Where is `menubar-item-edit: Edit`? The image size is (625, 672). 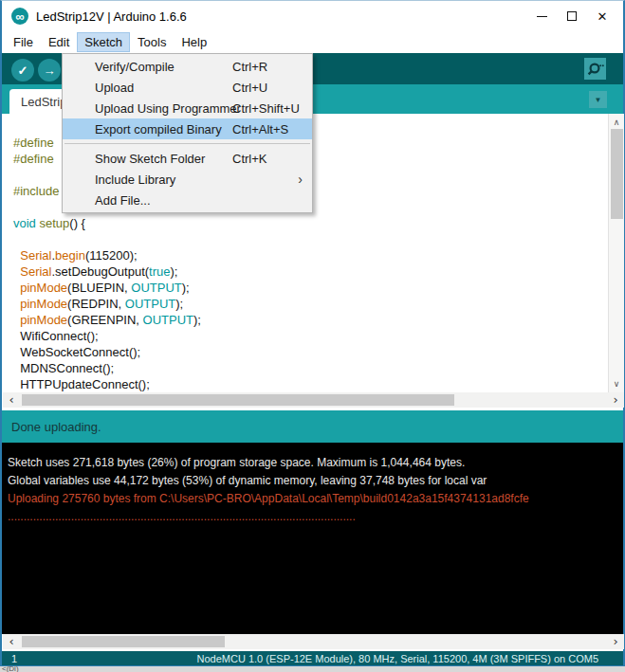
menubar-item-edit: Edit is located at coordinates (59, 42).